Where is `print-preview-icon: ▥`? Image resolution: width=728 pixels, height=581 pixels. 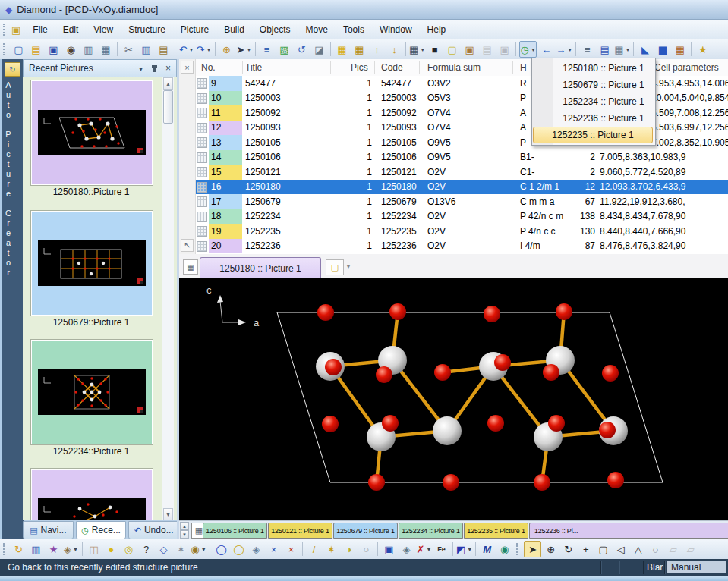
print-preview-icon: ▥ is located at coordinates (88, 49).